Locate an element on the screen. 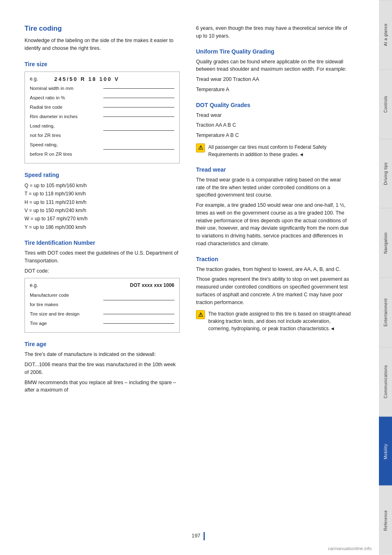  warning-icon-2: ⚠ is located at coordinates (200, 315).